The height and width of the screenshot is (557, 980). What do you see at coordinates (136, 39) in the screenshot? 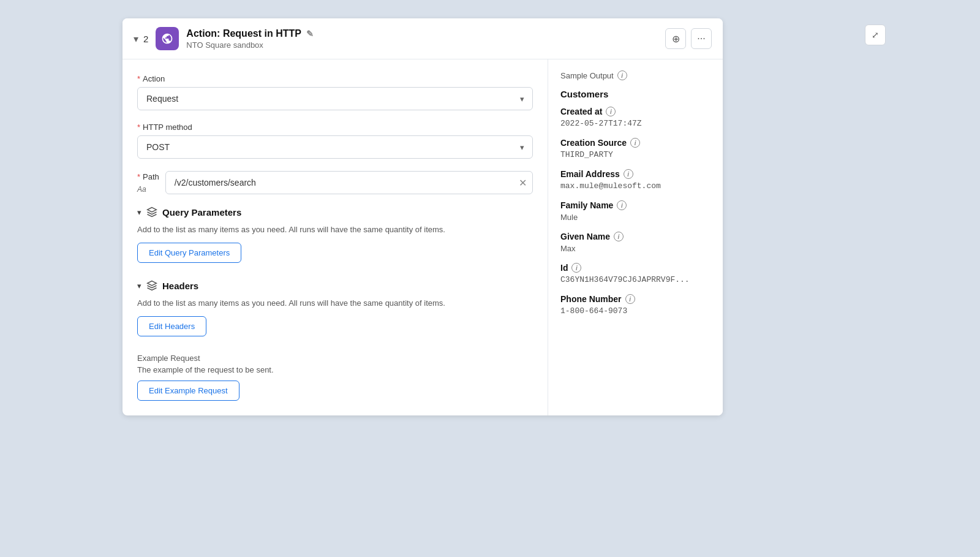
I see `collapse-chevron-icon: ▾` at bounding box center [136, 39].